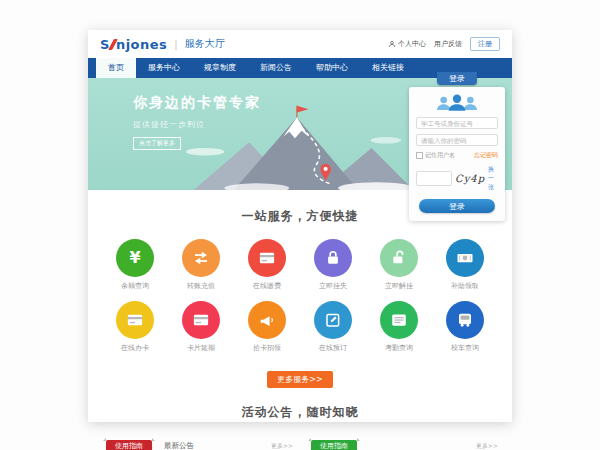 The height and width of the screenshot is (450, 600). Describe the element at coordinates (300, 44) in the screenshot. I see `header: S njones | 服务大厅 个人中心 用户反馈 注册` at that location.